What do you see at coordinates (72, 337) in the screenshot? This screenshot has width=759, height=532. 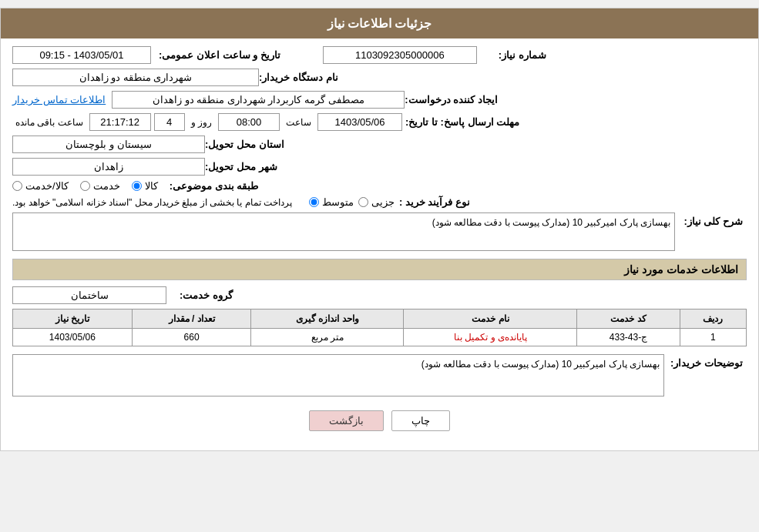 I see `cell-date: 1403/05/06` at bounding box center [72, 337].